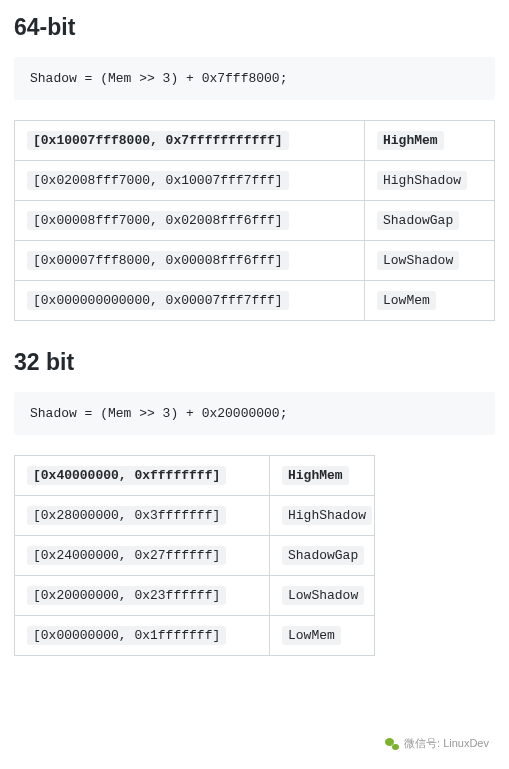 The height and width of the screenshot is (769, 509). I want to click on table-row: [0x000000000000, 0x00007fff7fff] LowMem, so click(255, 301).